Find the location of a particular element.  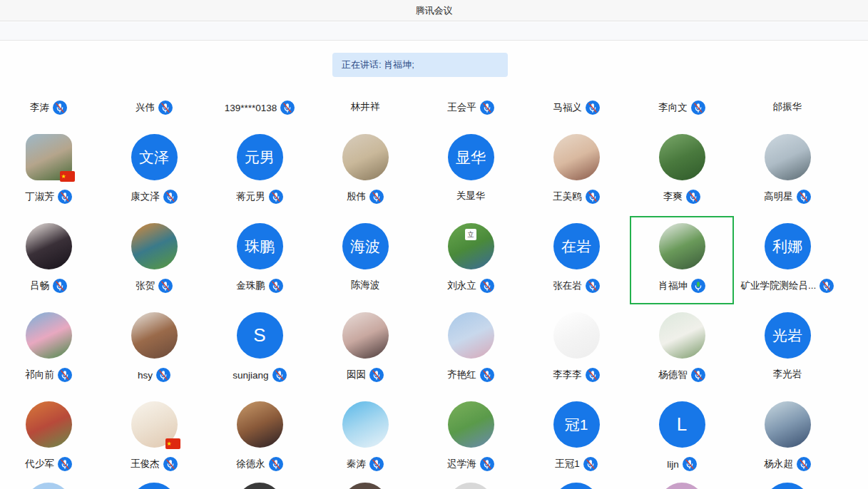

participant-cell: 元男蒋元男 is located at coordinates (260, 174).